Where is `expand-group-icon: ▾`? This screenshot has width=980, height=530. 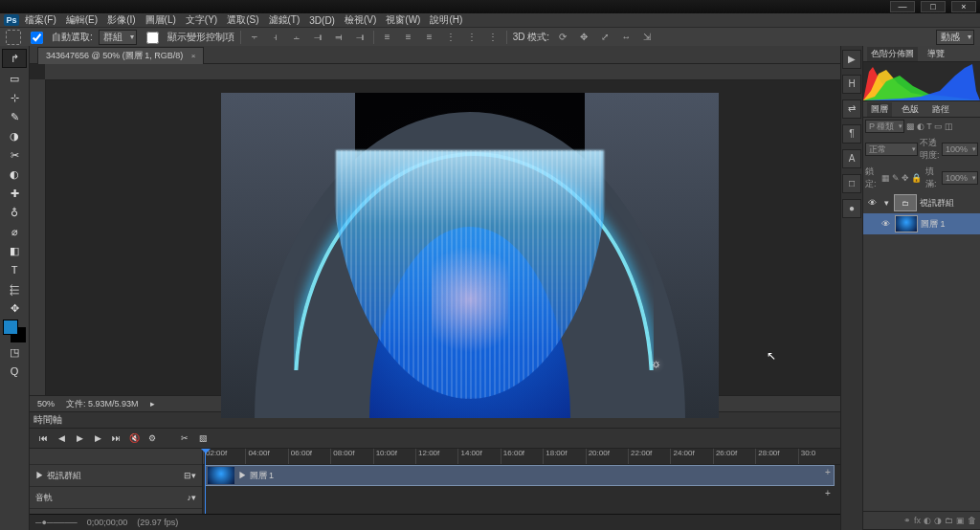 expand-group-icon: ▾ is located at coordinates (886, 203).